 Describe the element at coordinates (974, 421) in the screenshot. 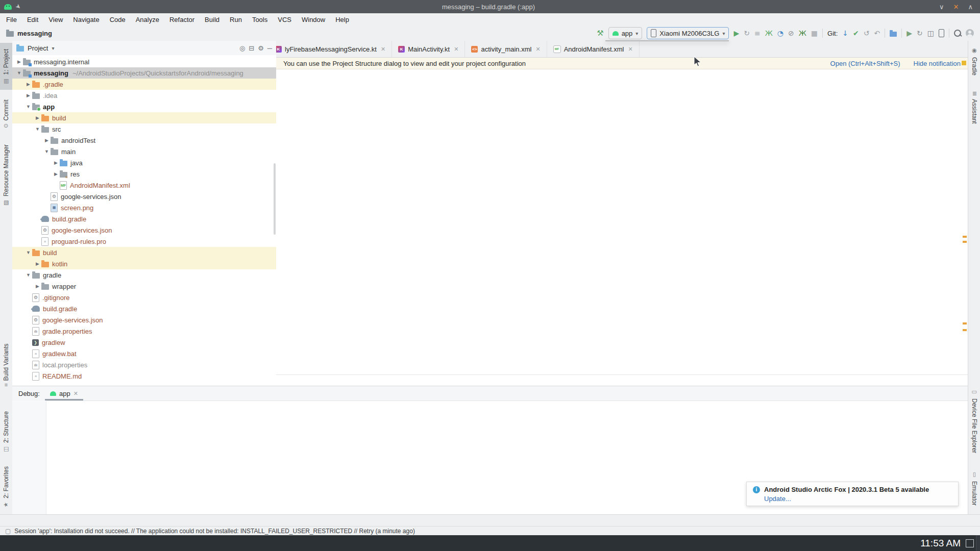

I see `stripe-tab-device-file-explorer: ▯Device File Explorer` at that location.